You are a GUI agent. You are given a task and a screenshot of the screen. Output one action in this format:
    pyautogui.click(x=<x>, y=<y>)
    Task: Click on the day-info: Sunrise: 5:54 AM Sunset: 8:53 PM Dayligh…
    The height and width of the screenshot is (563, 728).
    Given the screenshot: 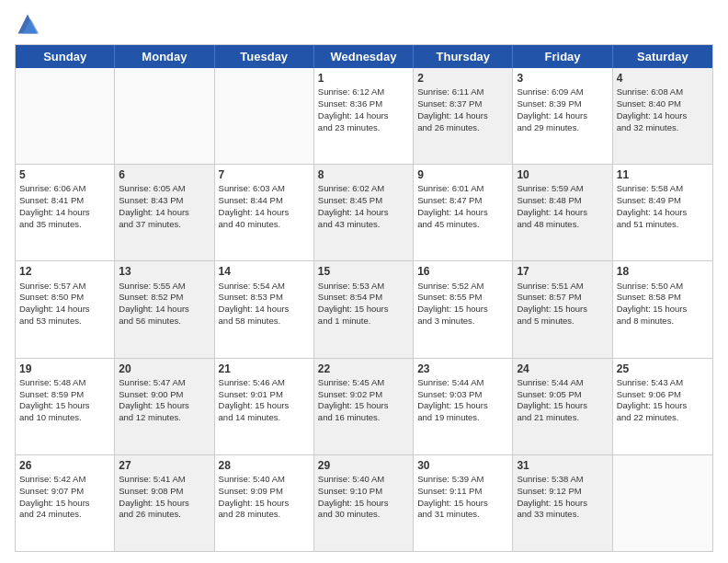 What is the action you would take?
    pyautogui.click(x=254, y=304)
    